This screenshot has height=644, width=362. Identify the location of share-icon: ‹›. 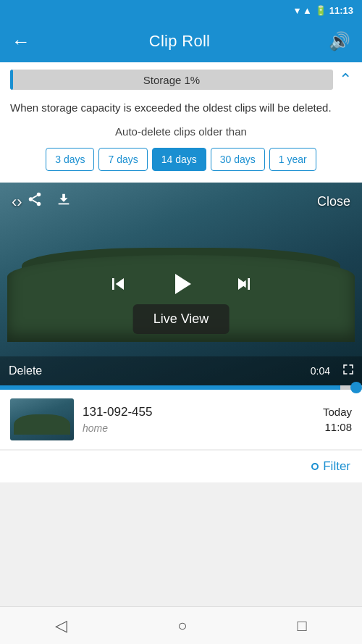
(28, 201).